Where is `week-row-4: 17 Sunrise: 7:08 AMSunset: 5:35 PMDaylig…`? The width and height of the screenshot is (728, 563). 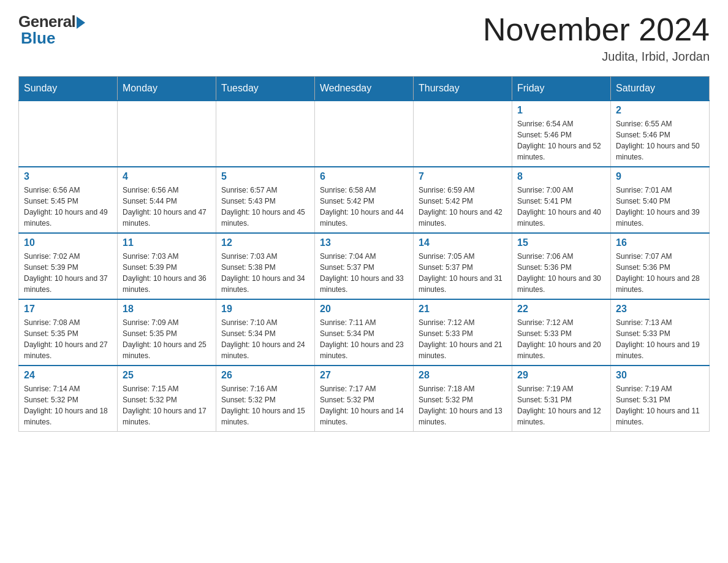
week-row-4: 17 Sunrise: 7:08 AMSunset: 5:35 PMDaylig… is located at coordinates (364, 332).